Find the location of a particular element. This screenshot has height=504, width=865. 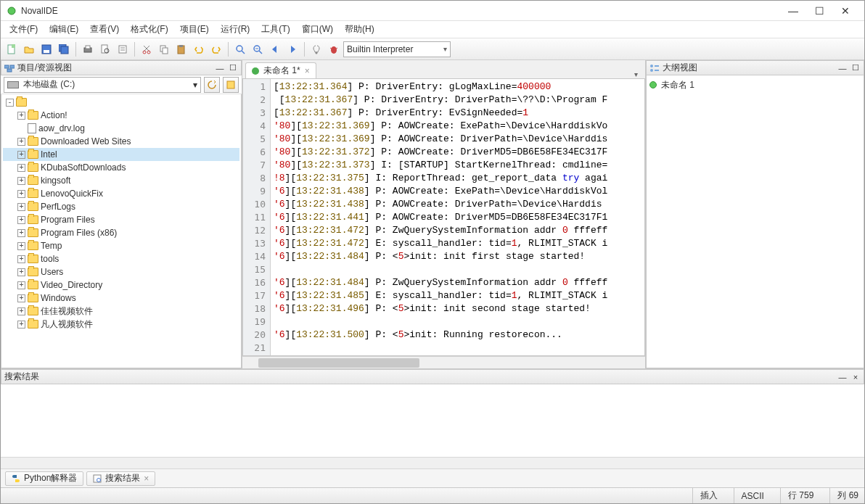

tree-item: +Users is located at coordinates (121, 272).